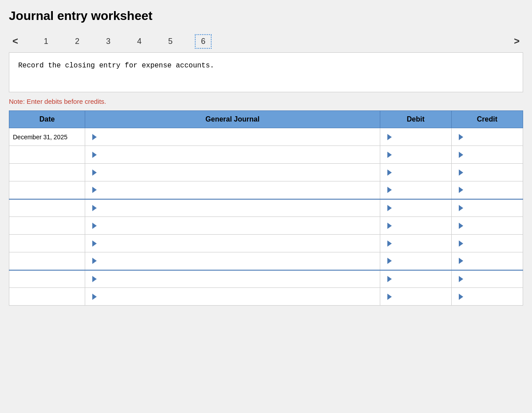 The width and height of the screenshot is (532, 413). Describe the element at coordinates (516, 41) in the screenshot. I see `nav-right-arrow: >` at that location.